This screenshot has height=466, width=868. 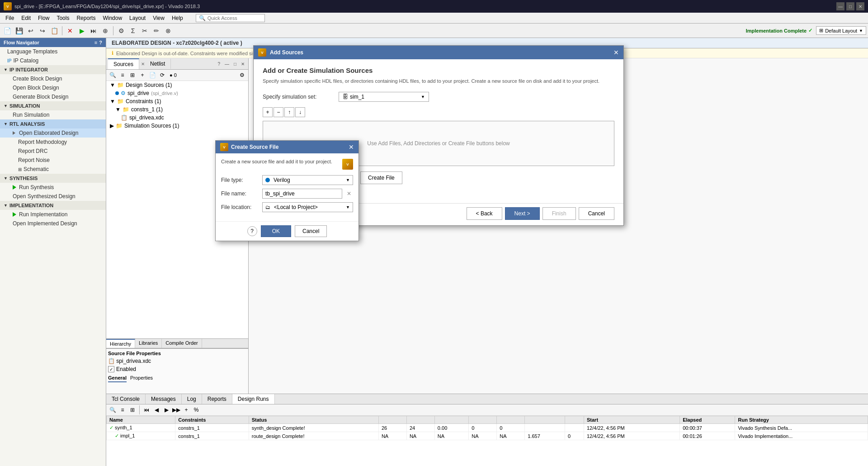 I want to click on bottom-next-btn: ▶▶, so click(x=176, y=410).